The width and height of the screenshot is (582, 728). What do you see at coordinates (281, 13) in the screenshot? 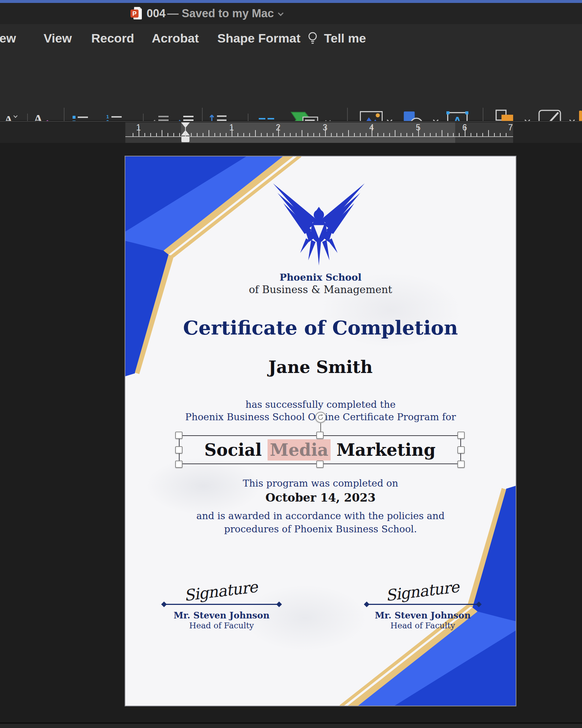
I see `title-chevron-icon` at bounding box center [281, 13].